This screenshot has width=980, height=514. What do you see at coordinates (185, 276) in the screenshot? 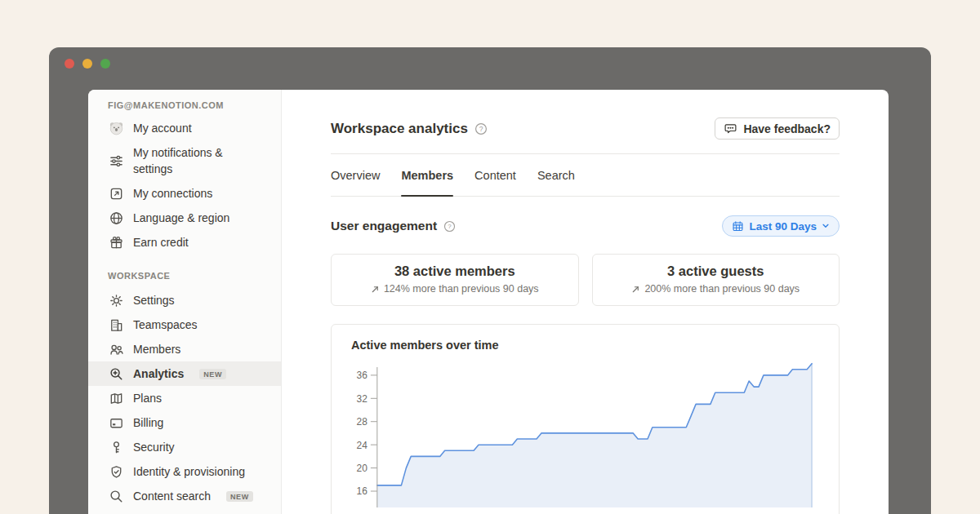
I see `workspace-section-heading: WORKSPACE` at bounding box center [185, 276].